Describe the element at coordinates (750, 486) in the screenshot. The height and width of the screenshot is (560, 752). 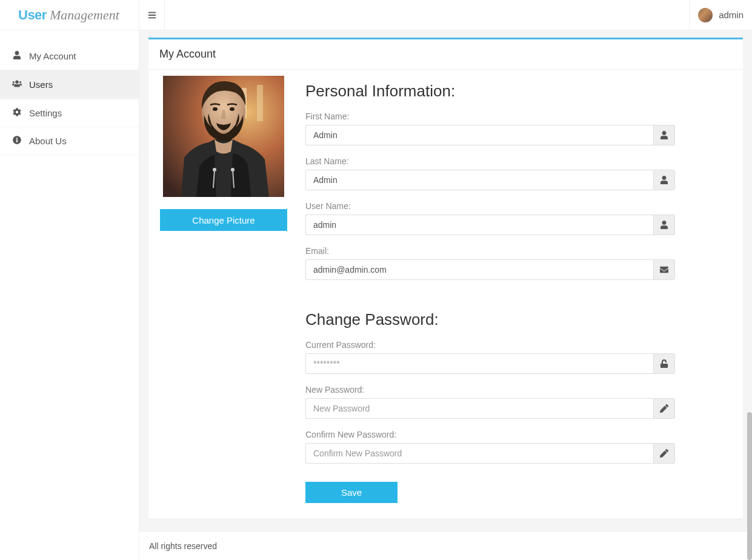
I see `scrollbar` at that location.